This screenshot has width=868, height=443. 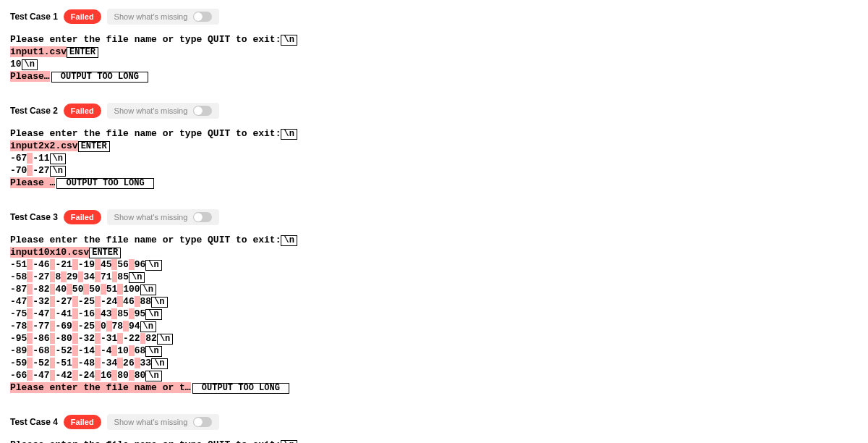 I want to click on output-text: -25, so click(x=87, y=326).